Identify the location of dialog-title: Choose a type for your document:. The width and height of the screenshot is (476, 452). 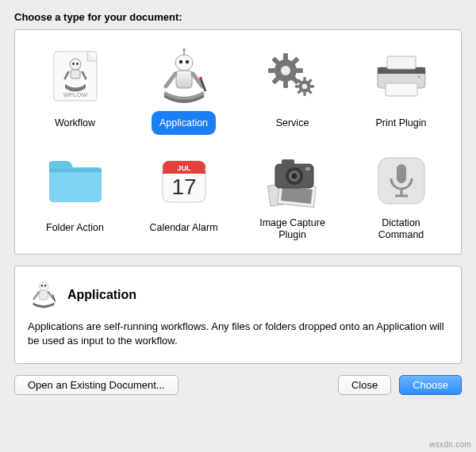
(238, 17).